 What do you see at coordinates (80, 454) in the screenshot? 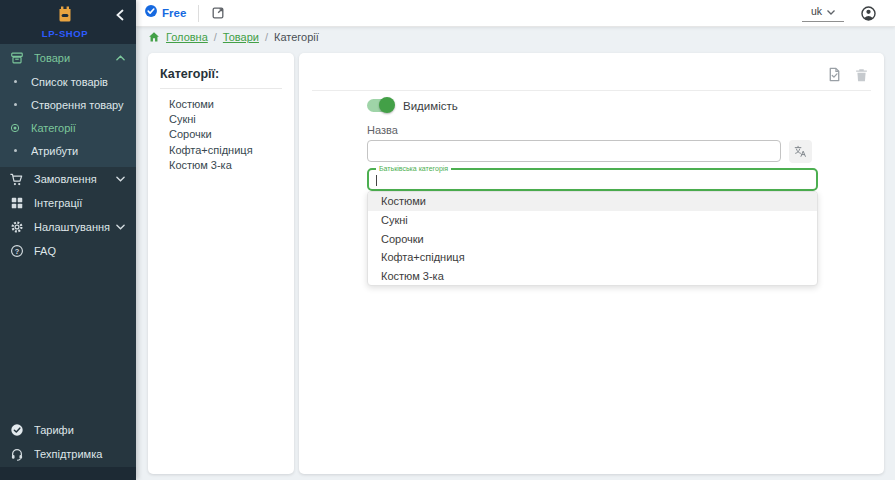
I see `sidebar-item-label: Техпідтримка` at bounding box center [80, 454].